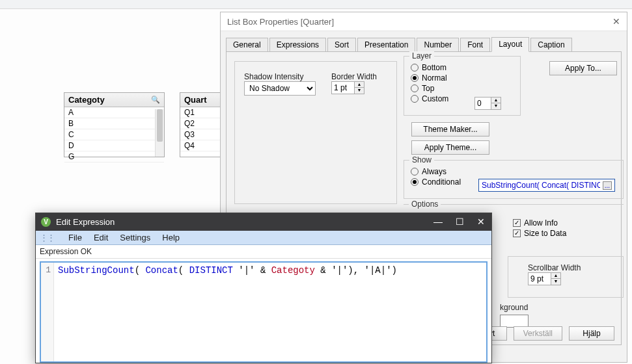  I want to click on label-scrollbar-width: Scrollbar Width, so click(555, 268).